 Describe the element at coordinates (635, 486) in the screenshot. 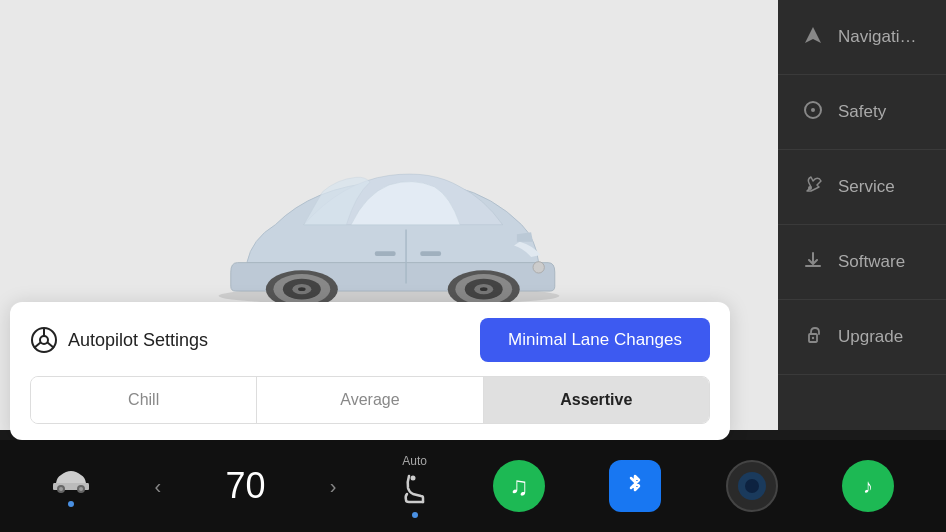

I see `bluetooth-button` at that location.